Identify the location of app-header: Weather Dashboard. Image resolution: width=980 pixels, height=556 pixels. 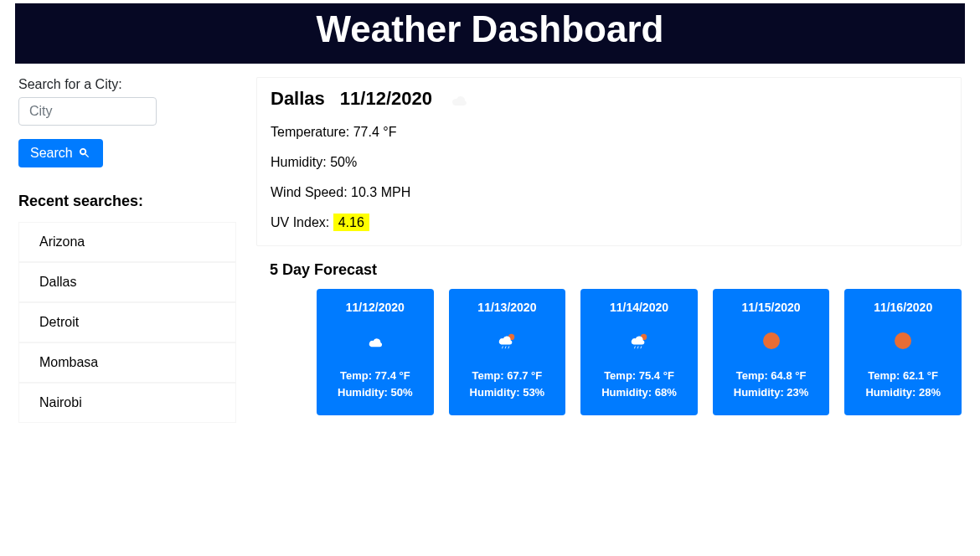
(490, 33).